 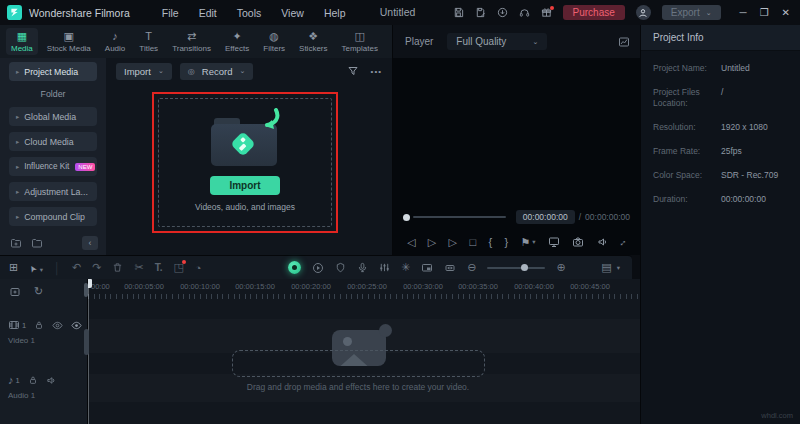 What do you see at coordinates (764, 12) in the screenshot?
I see `restore-button: ❐` at bounding box center [764, 12].